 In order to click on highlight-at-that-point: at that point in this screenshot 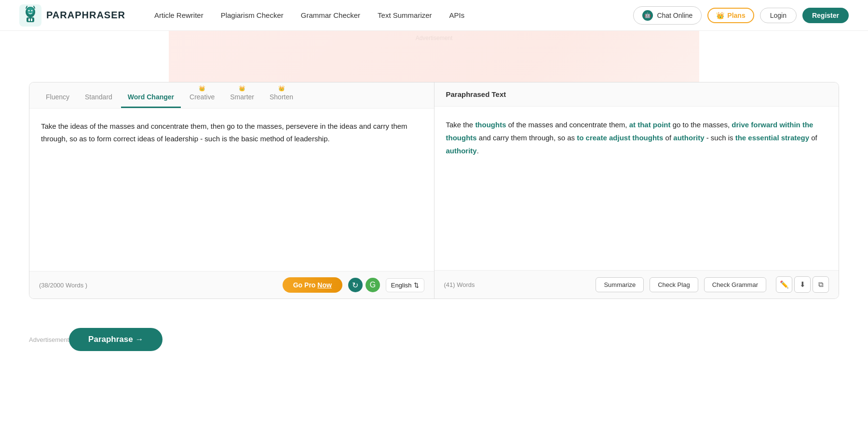, I will do `click(650, 124)`.